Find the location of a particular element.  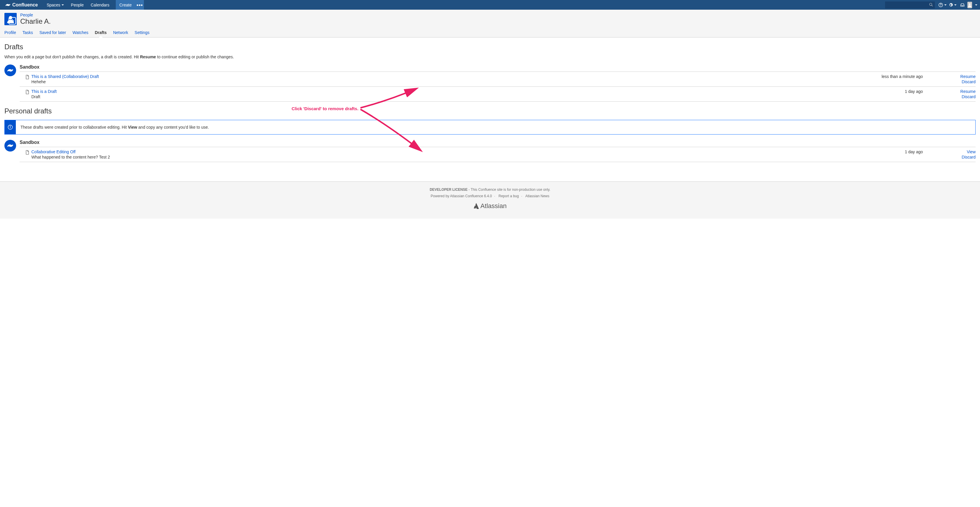

profile-name: Charlie A. is located at coordinates (35, 21).